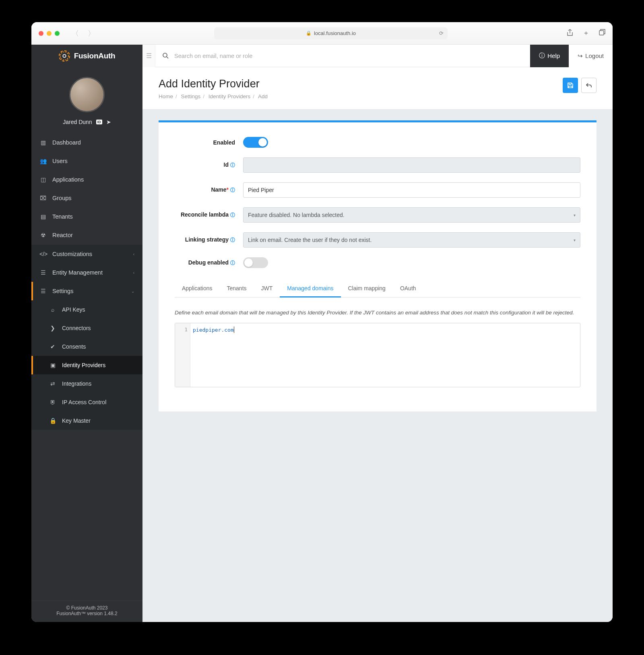  I want to click on sliders-icon: ☰, so click(43, 291).